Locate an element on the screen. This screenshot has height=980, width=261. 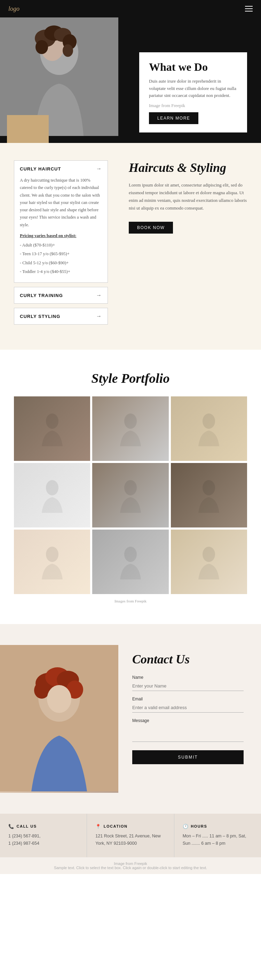
pricing-item: - Adult ($70-$110)+ is located at coordinates (61, 245).